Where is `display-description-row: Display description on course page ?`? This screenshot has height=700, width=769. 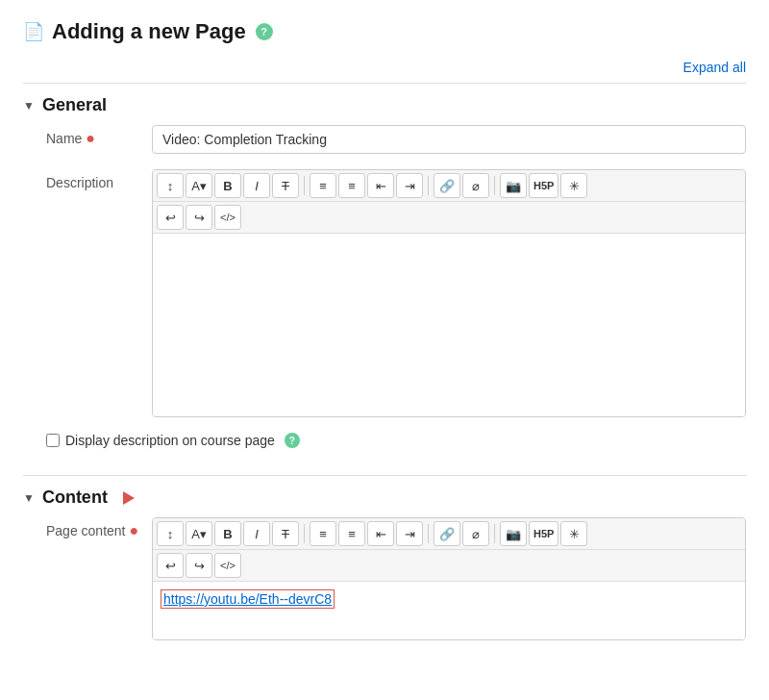
display-description-row: Display description on course page ? is located at coordinates (396, 440).